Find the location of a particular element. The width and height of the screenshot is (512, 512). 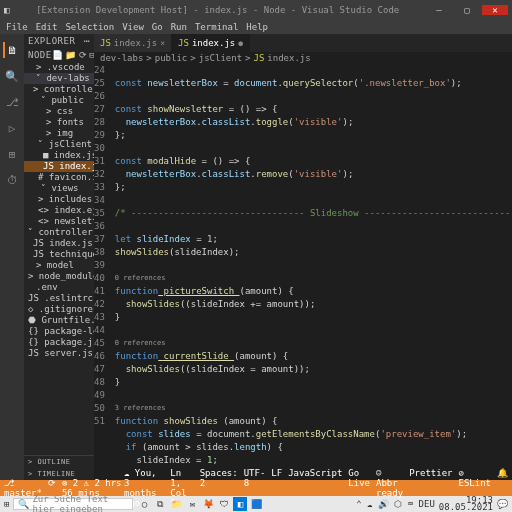

explorer-label: EXPLORER is located at coordinates (52, 41).